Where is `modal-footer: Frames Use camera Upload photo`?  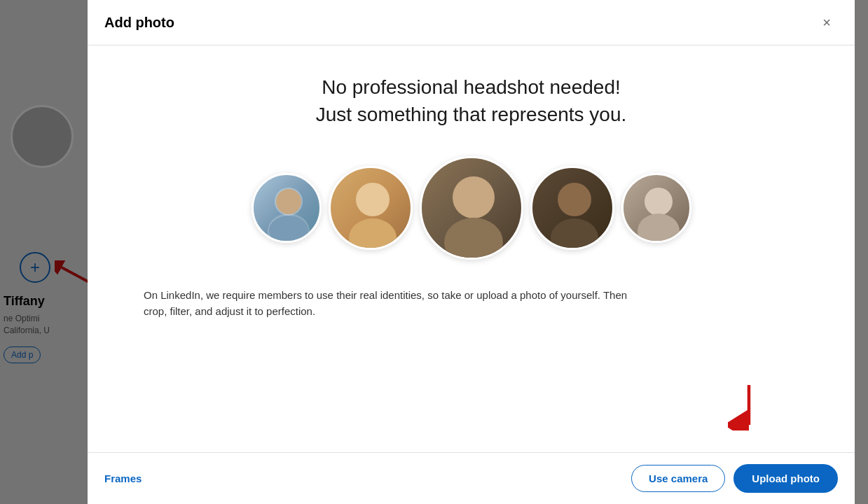 modal-footer: Frames Use camera Upload photo is located at coordinates (471, 478).